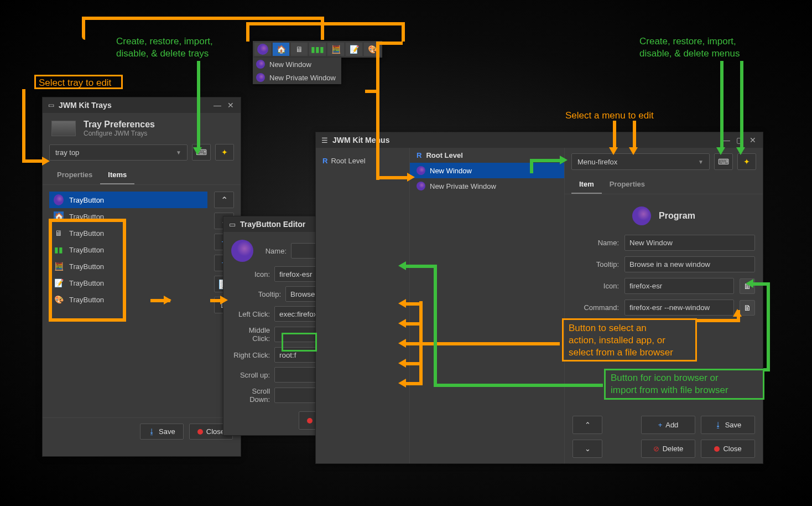 This screenshot has width=812, height=506. Describe the element at coordinates (59, 300) in the screenshot. I see `pick-icon: 🎨` at that location.